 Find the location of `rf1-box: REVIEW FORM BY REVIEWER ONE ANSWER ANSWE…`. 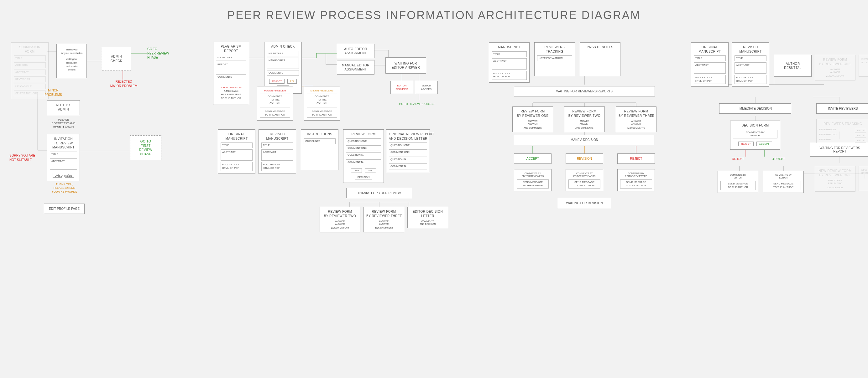

rf1-box: REVIEW FORM BY REVIEWER ONE ANSWER ANSWE… is located at coordinates (532, 119).